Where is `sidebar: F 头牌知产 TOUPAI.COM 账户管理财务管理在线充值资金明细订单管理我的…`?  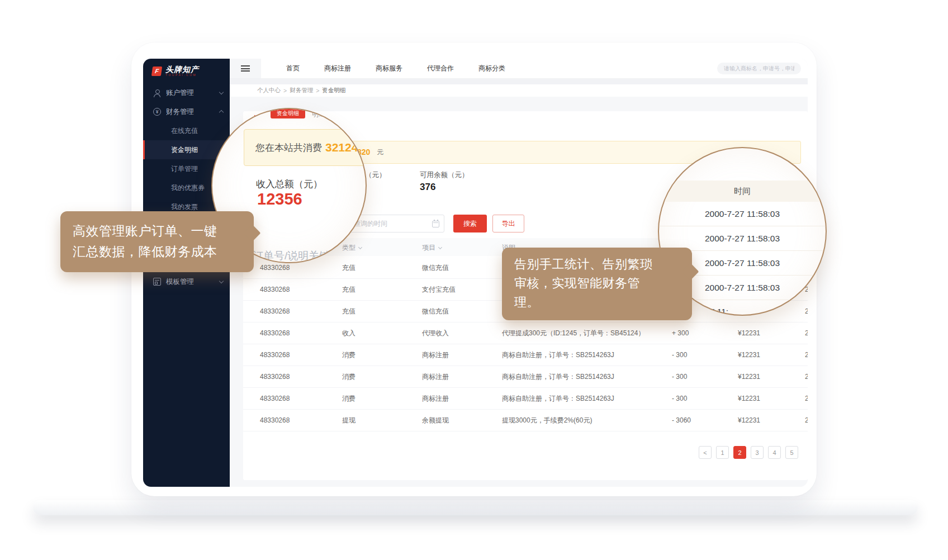 sidebar: F 头牌知产 TOUPAI.COM 账户管理财务管理在线充值资金明细订单管理我的… is located at coordinates (187, 273).